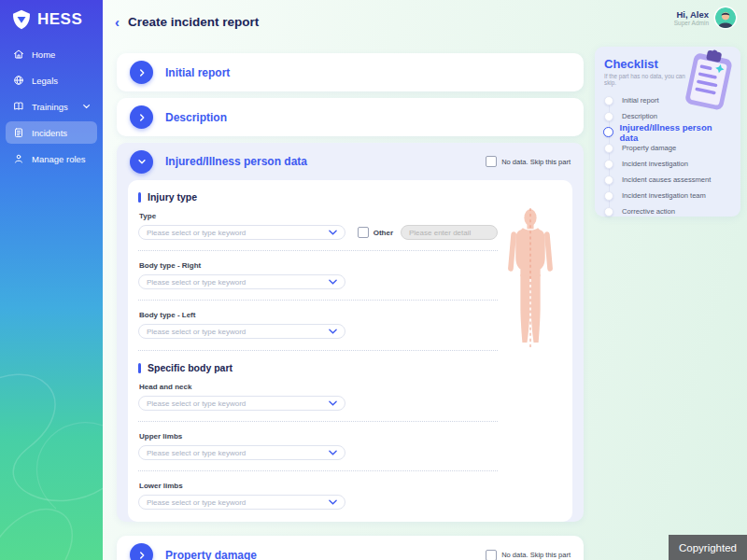 This screenshot has height=560, width=747. I want to click on section-title: Injured/Illness person data, so click(236, 161).